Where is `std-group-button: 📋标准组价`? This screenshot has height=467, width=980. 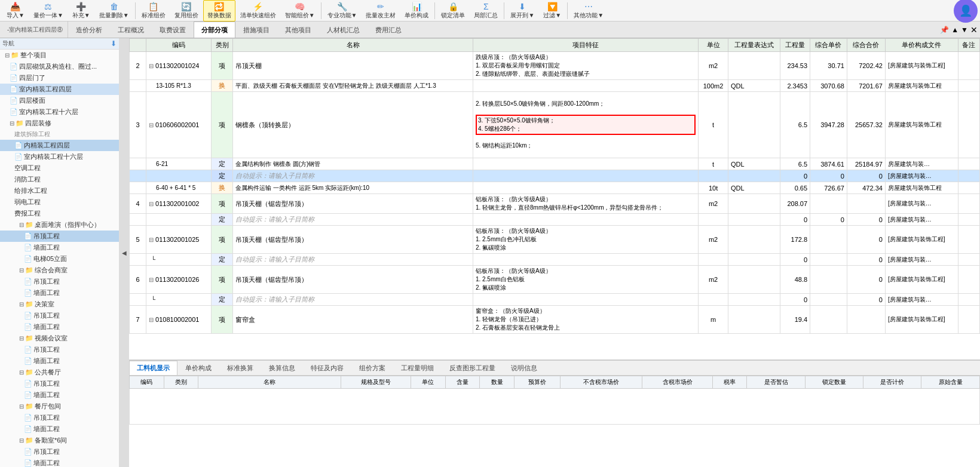 std-group-button: 📋标准组价 is located at coordinates (154, 11).